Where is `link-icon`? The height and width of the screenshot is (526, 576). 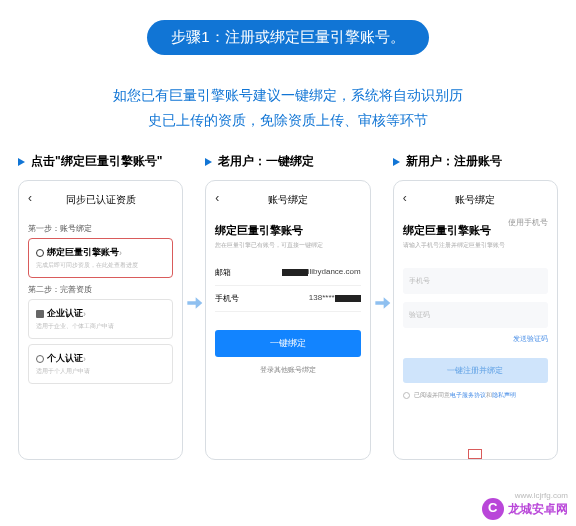
link-icon is located at coordinates (40, 253).